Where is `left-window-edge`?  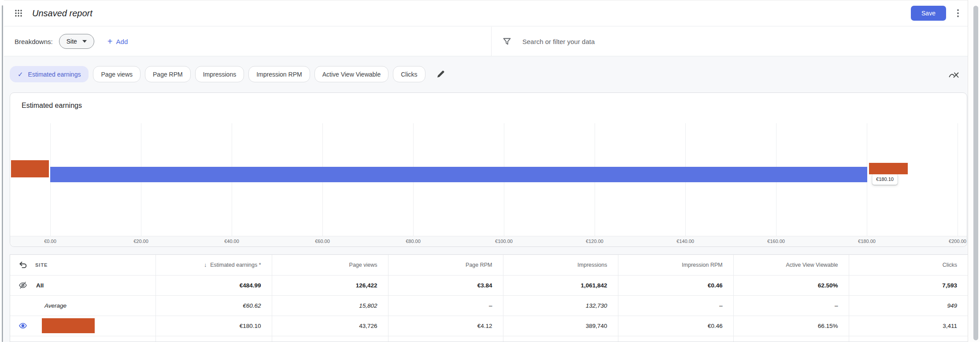
left-window-edge is located at coordinates (2, 171).